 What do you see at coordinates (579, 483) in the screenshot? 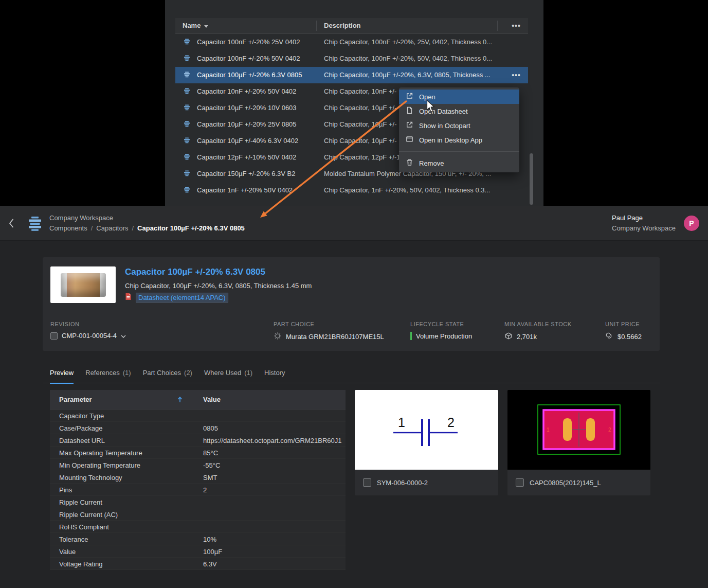
I see `footprint-card-footer: CAPC0805(2012)145_L` at bounding box center [579, 483].